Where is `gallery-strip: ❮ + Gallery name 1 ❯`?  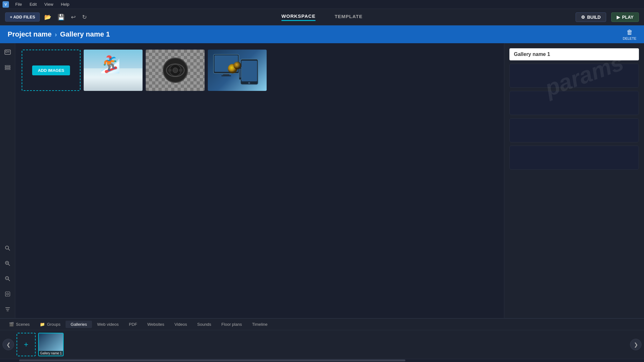
gallery-strip: ❮ + Gallery name 1 ❯ is located at coordinates (322, 345).